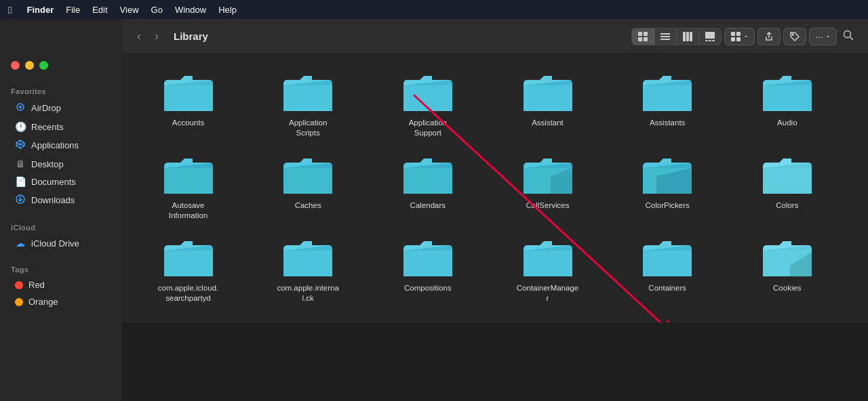  What do you see at coordinates (100, 9) in the screenshot?
I see `menubar-edit: Edit` at bounding box center [100, 9].